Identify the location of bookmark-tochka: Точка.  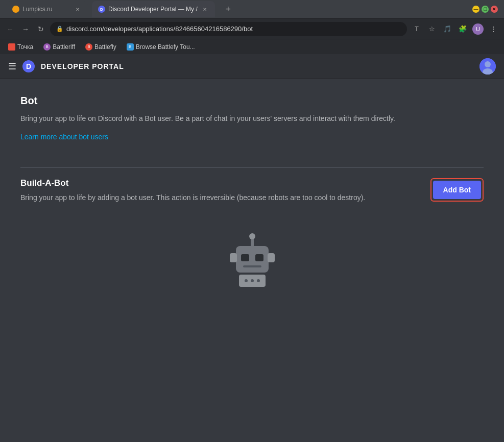
(20, 47).